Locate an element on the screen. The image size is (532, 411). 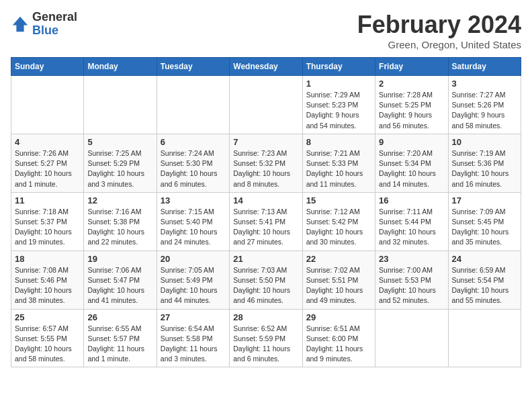
day-number: 15 is located at coordinates (339, 200).